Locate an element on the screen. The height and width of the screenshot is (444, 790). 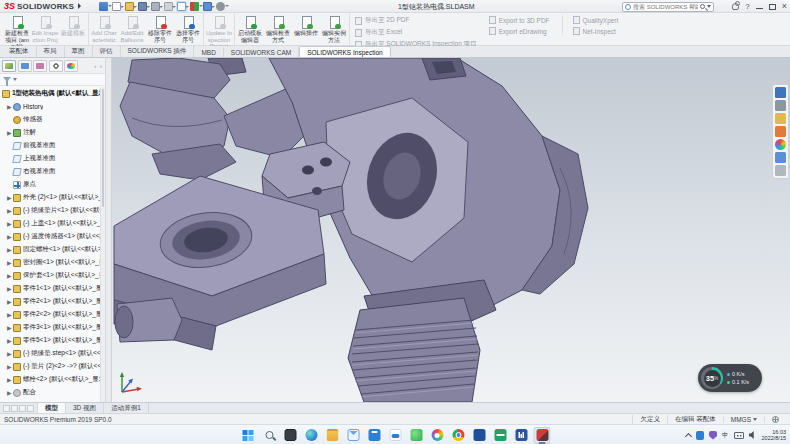
close-button: × is located at coordinates (784, 6).